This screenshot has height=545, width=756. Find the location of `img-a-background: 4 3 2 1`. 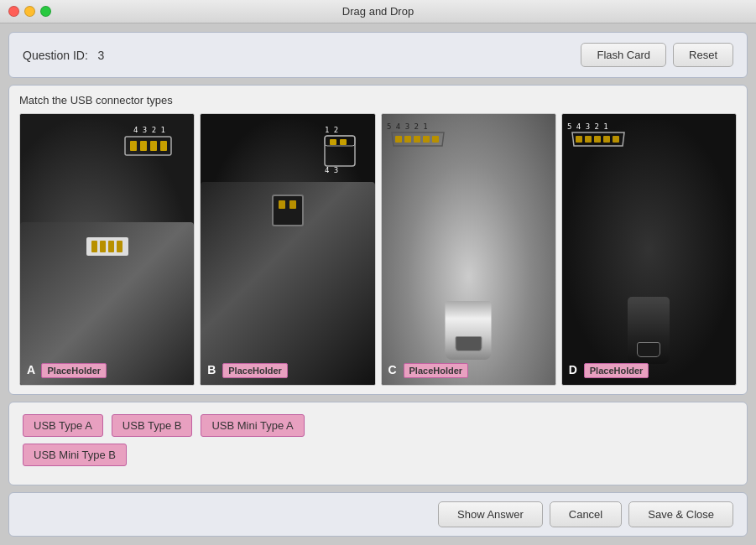

img-a-background: 4 3 2 1 is located at coordinates (107, 250).